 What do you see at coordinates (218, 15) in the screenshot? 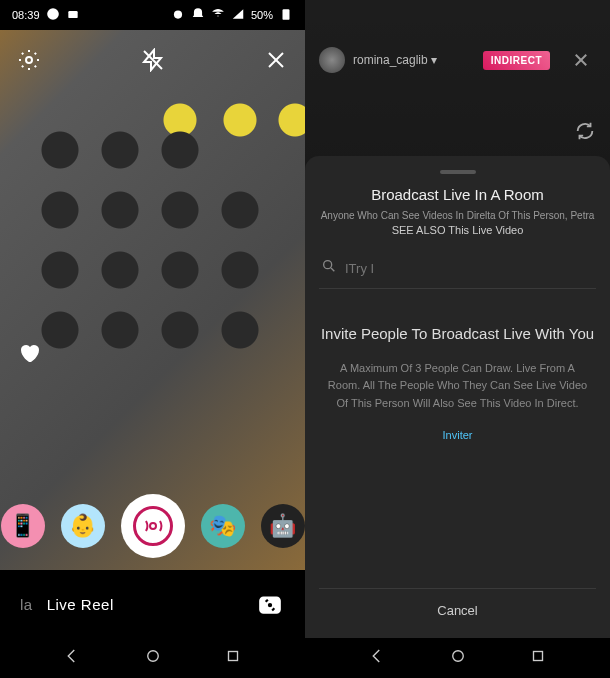
I see `wifi-icon` at bounding box center [218, 15].